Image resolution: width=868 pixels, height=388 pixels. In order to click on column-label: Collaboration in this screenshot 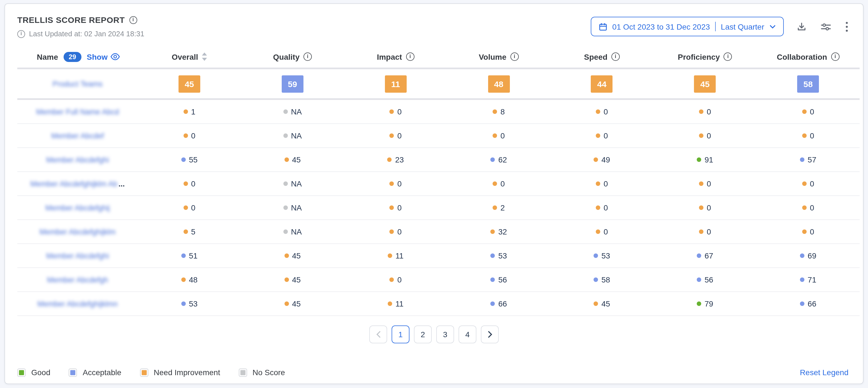, I will do `click(802, 57)`.